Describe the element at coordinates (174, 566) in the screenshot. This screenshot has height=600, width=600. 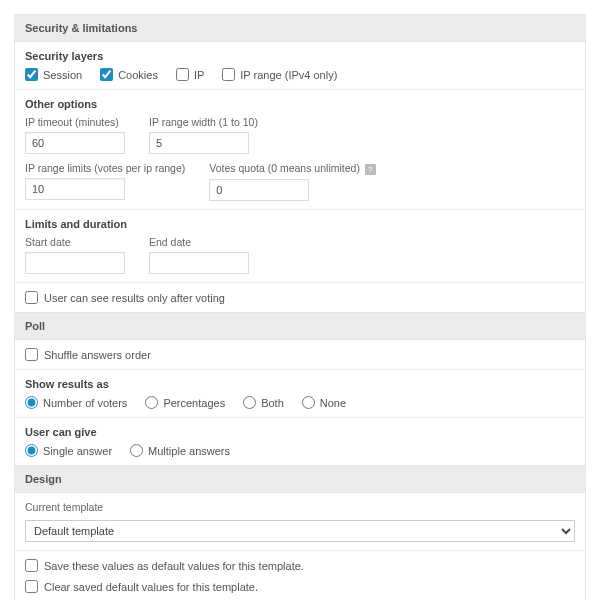
I see `save-defaults-label: Save these values as default values for …` at that location.